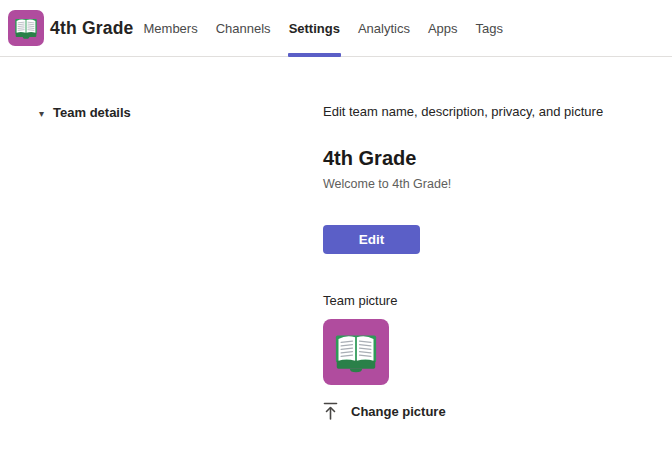  Describe the element at coordinates (384, 28) in the screenshot. I see `tab-analytics: Analytics` at that location.